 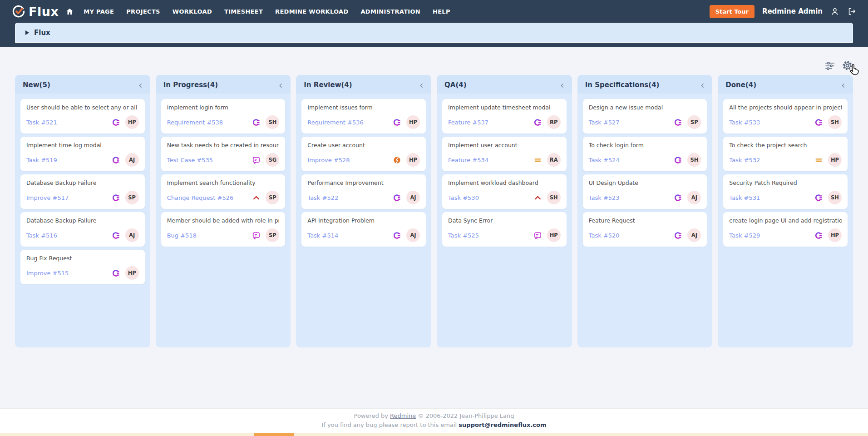 I want to click on issue-link: Task #519, so click(x=69, y=160).